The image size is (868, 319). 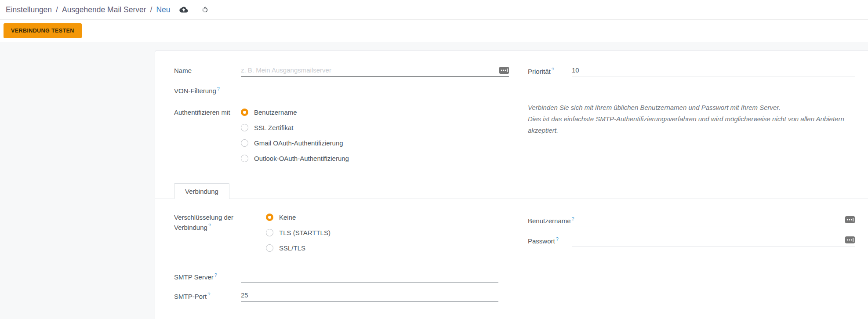 I want to click on username-input, so click(x=707, y=220).